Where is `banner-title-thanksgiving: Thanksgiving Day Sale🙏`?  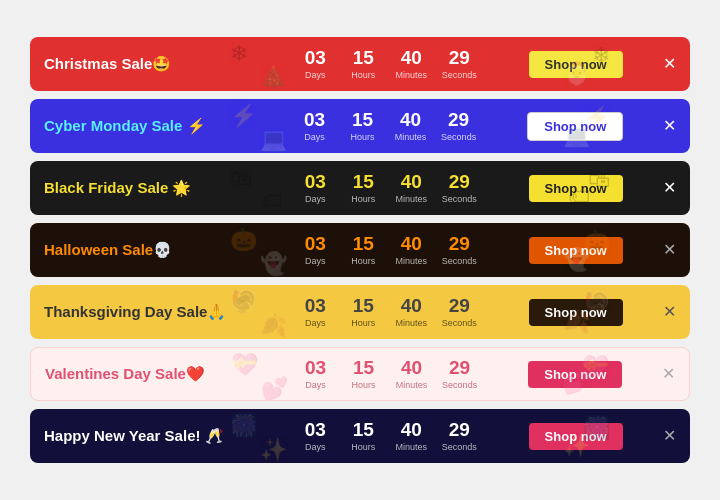
banner-title-thanksgiving: Thanksgiving Day Sale🙏 is located at coordinates (154, 312).